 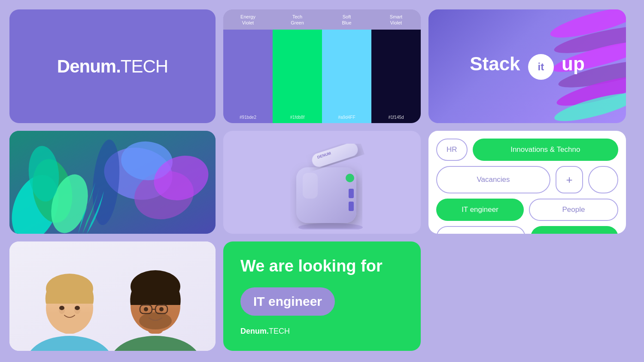 I want to click on palette-hex-1: #91bde2, so click(x=248, y=118).